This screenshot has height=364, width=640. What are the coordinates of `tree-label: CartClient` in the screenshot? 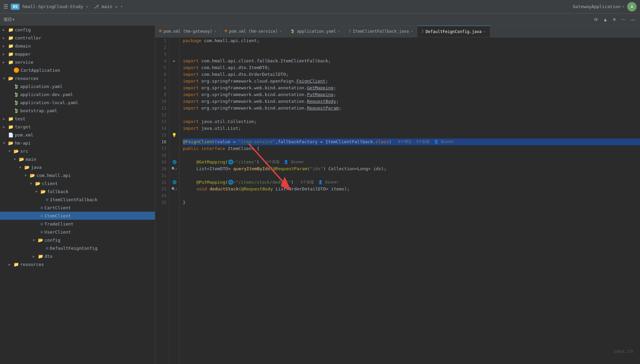 It's located at (58, 208).